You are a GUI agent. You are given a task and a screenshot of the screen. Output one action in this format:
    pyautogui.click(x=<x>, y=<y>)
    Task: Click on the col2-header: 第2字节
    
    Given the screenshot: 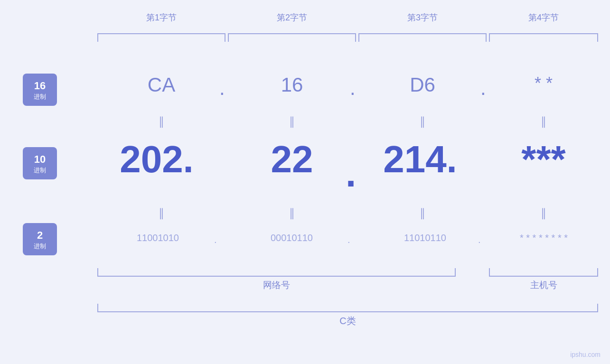 What is the action you would take?
    pyautogui.click(x=292, y=18)
    